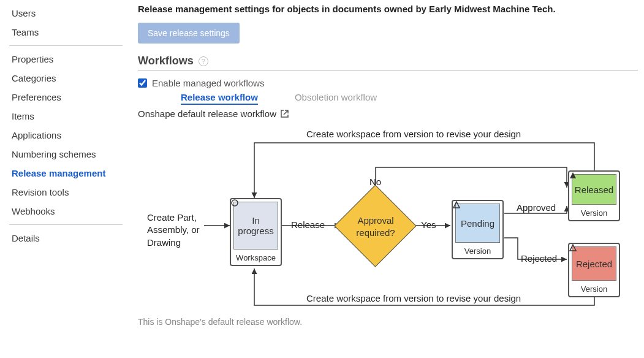 Image resolution: width=644 pixels, height=358 pixels. Describe the element at coordinates (478, 229) in the screenshot. I see `node-pending: Pending Version` at that location.